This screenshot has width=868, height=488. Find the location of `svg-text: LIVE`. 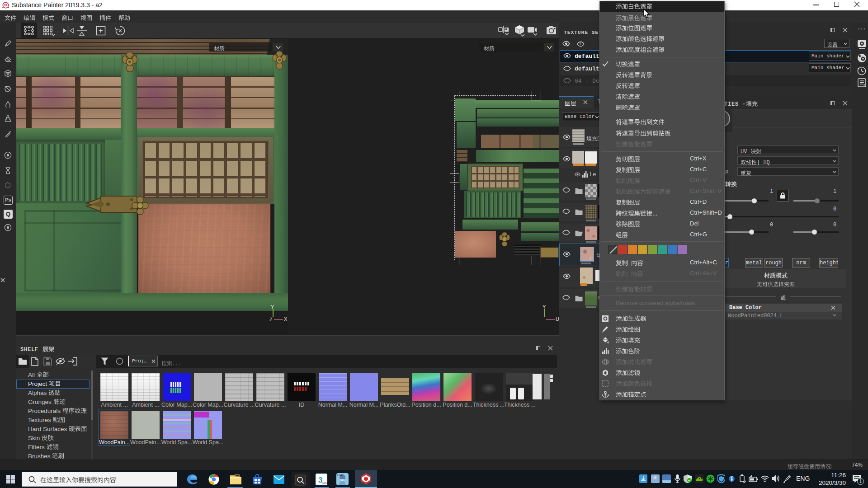

svg-text: LIVE is located at coordinates (340, 475).